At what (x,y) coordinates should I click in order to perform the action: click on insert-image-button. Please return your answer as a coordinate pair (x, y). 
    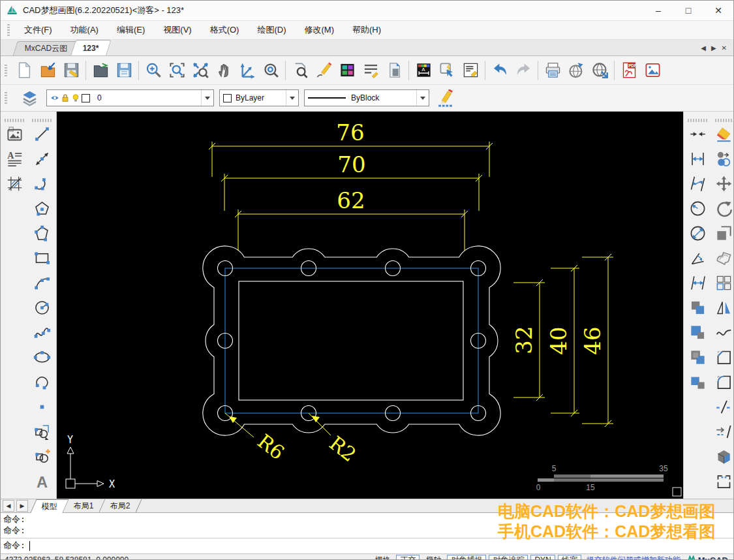
    Looking at the image, I should click on (14, 134).